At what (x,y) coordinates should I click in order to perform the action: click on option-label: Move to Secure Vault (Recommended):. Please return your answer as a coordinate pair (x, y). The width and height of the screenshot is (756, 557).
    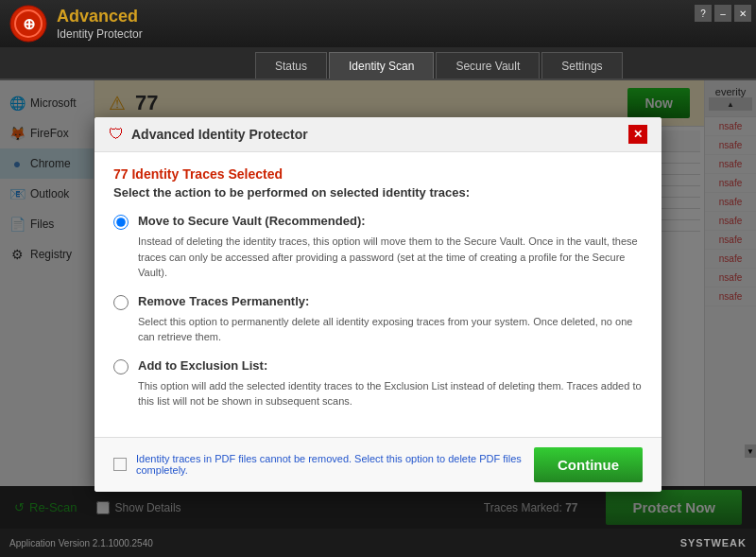
    Looking at the image, I should click on (378, 221).